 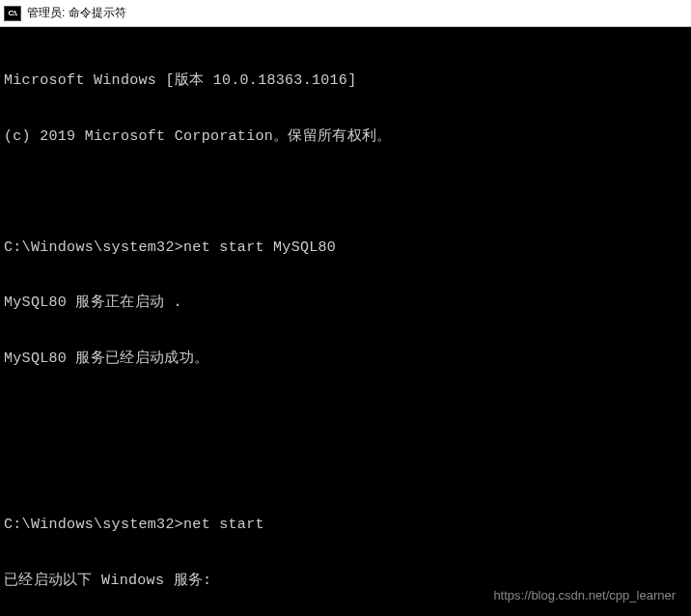 I want to click on cmd-icon-text: C:\., so click(x=14, y=14).